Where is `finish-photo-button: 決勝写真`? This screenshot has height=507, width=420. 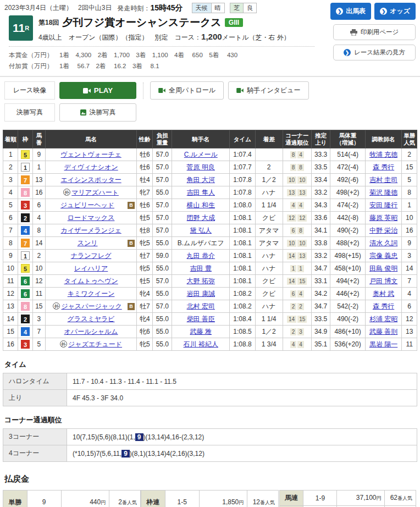
finish-photo-button: 決勝写真 is located at coordinates (98, 112).